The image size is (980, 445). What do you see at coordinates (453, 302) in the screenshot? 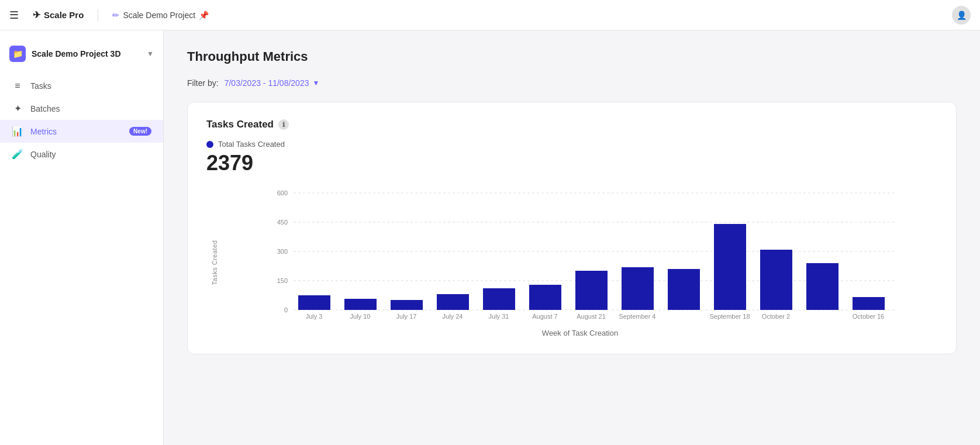
I see `bar-july24` at bounding box center [453, 302].